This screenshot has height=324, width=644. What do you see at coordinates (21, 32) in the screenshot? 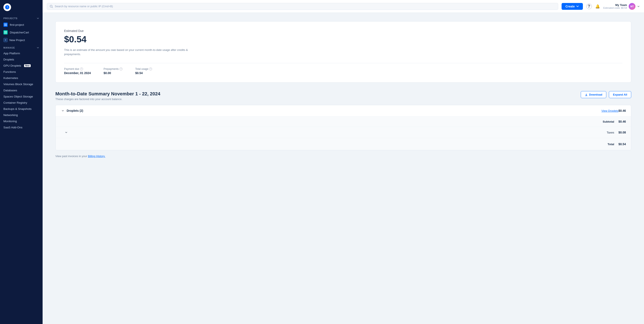
I see `sidebar-item-dispatcher-cart: DispatcherCart` at bounding box center [21, 32].